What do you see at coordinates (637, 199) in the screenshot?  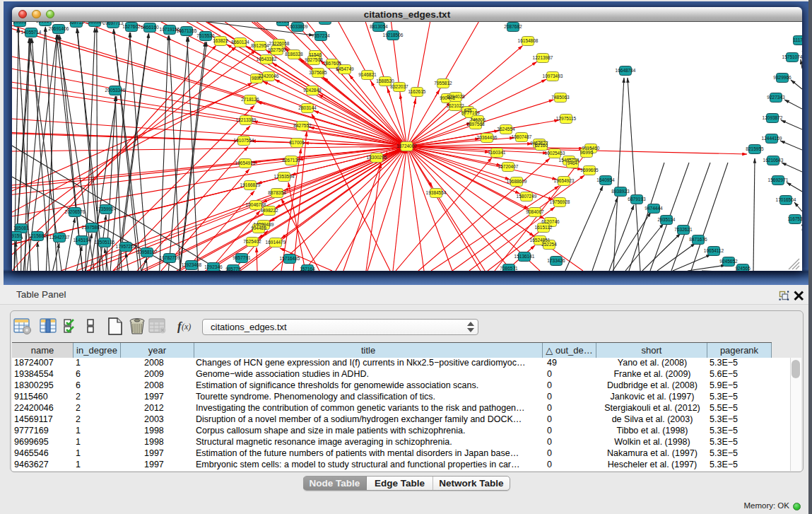 I see `svg-text: 6879193` at bounding box center [637, 199].